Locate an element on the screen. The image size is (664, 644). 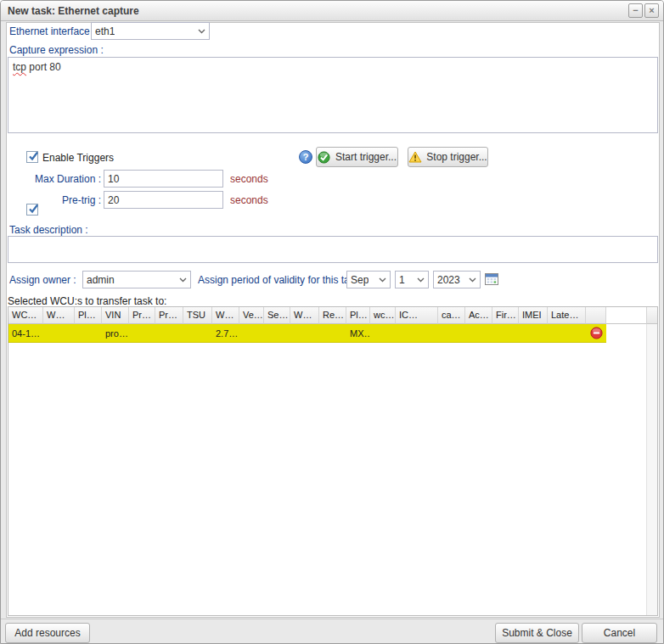
enable-triggers-checkbox is located at coordinates (32, 157).